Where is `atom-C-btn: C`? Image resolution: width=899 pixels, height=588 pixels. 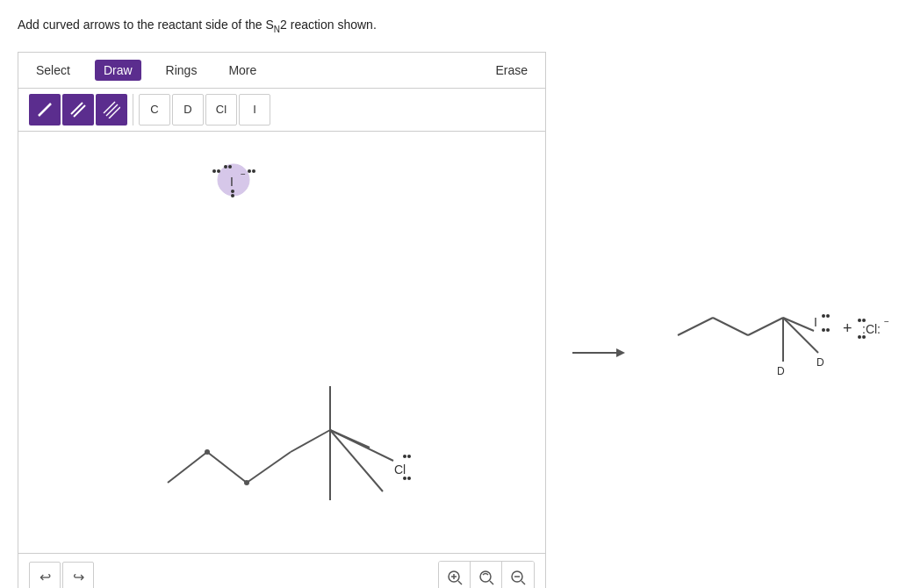
atom-C-btn: C is located at coordinates (155, 110).